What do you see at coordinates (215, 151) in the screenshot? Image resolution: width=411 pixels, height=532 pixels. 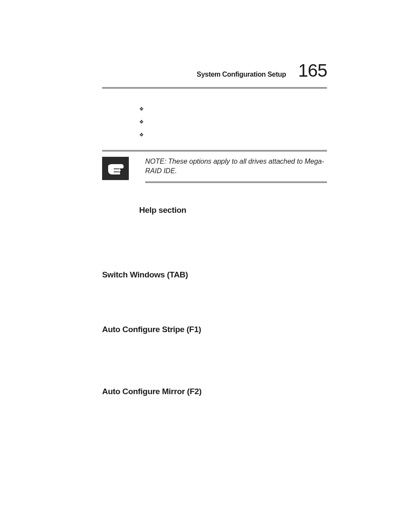 I see `note-top-divider` at bounding box center [215, 151].